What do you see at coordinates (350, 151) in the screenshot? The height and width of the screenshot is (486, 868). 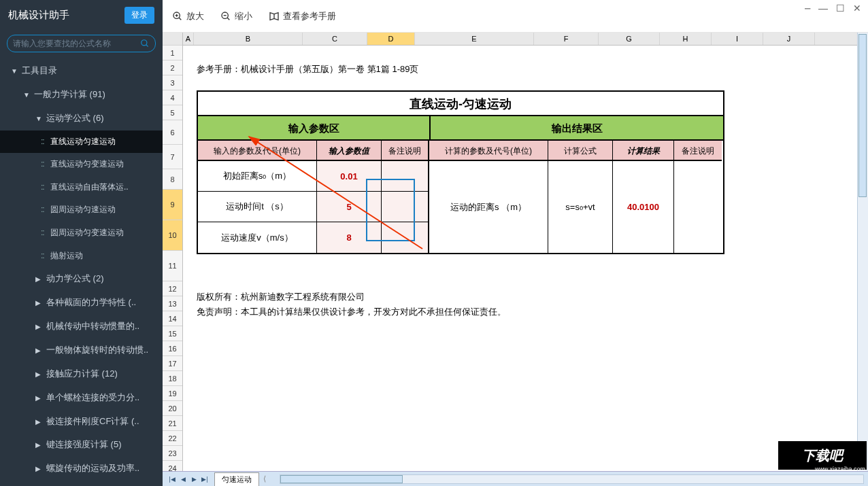 I see `header-param-value: 输入参数值` at bounding box center [350, 151].